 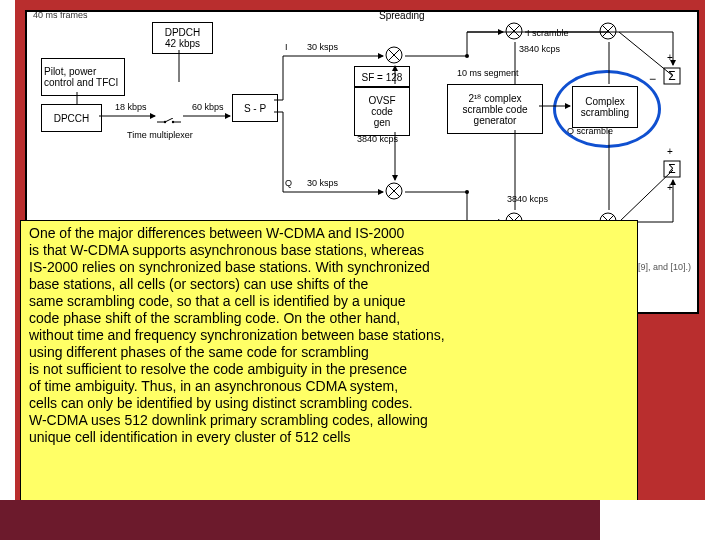 I want to click on sf-box: SF = 128, so click(x=382, y=77).